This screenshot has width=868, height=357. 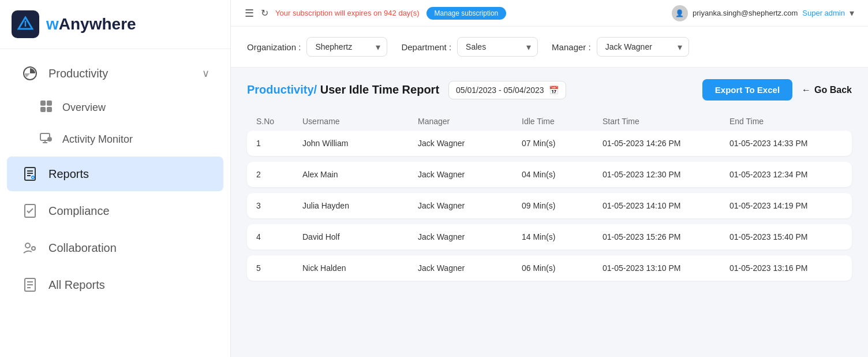 I want to click on cell-sno: 4, so click(x=279, y=237).